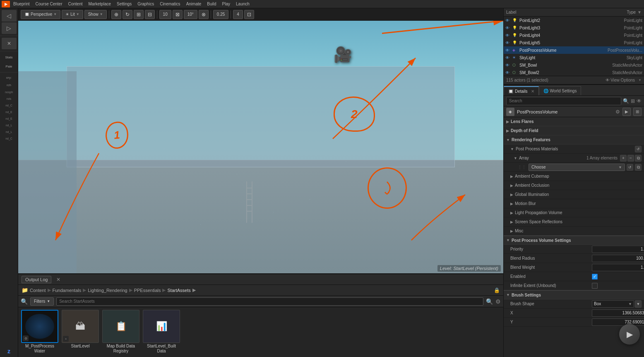  Describe the element at coordinates (574, 58) in the screenshot. I see `outliner-item-skylight: 👁 ☀ SkyLight SkyLight` at that location.